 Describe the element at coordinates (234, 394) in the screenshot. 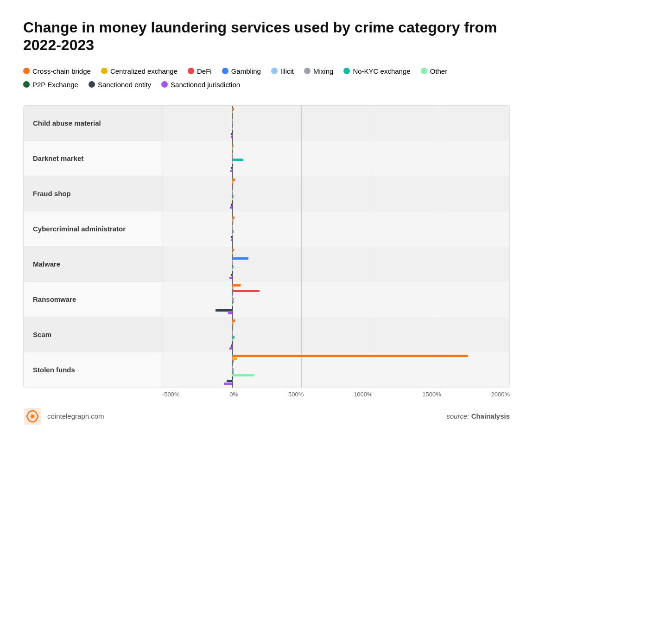

I see `x-label: 0%` at that location.